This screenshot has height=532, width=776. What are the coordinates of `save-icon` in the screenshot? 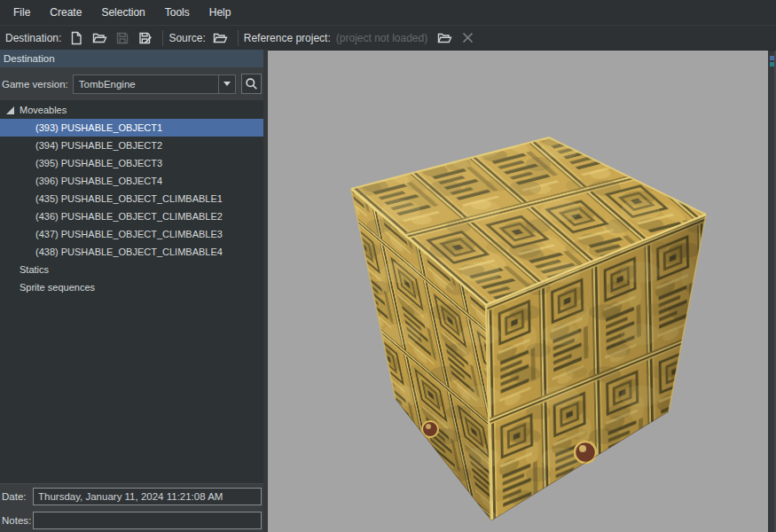 It's located at (122, 38).